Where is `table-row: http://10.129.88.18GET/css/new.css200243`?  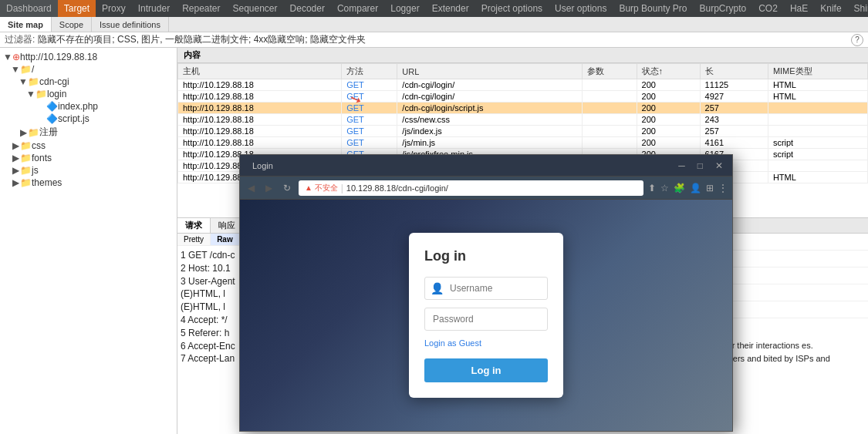
table-row: http://10.129.88.18GET/css/new.css200243 is located at coordinates (523, 120).